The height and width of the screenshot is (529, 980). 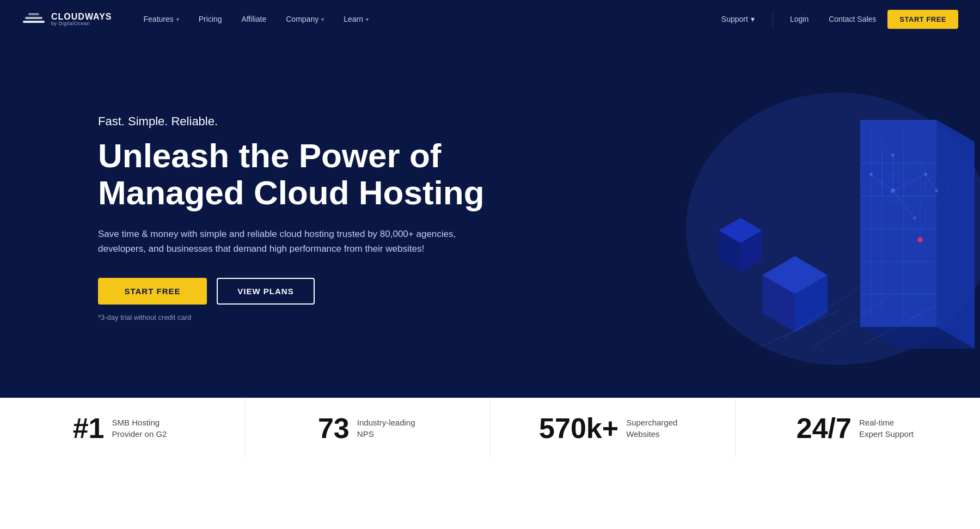 I want to click on nav-pricing: Pricing, so click(x=210, y=19).